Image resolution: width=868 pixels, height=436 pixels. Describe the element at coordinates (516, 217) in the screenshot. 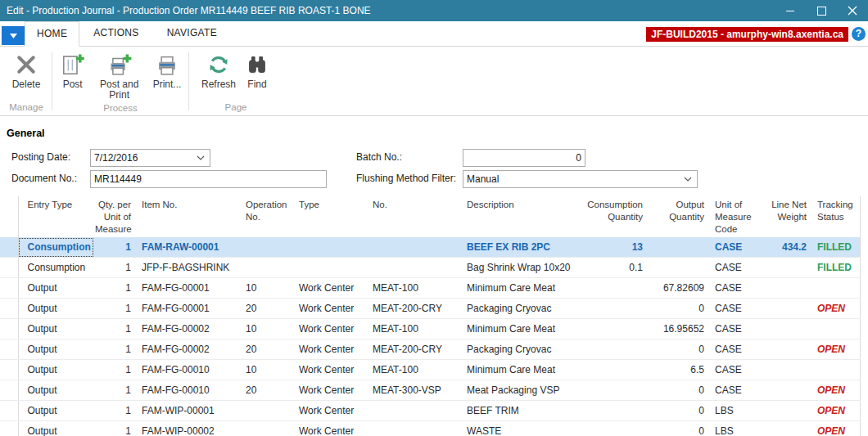

I see `column-header-description: Description` at that location.